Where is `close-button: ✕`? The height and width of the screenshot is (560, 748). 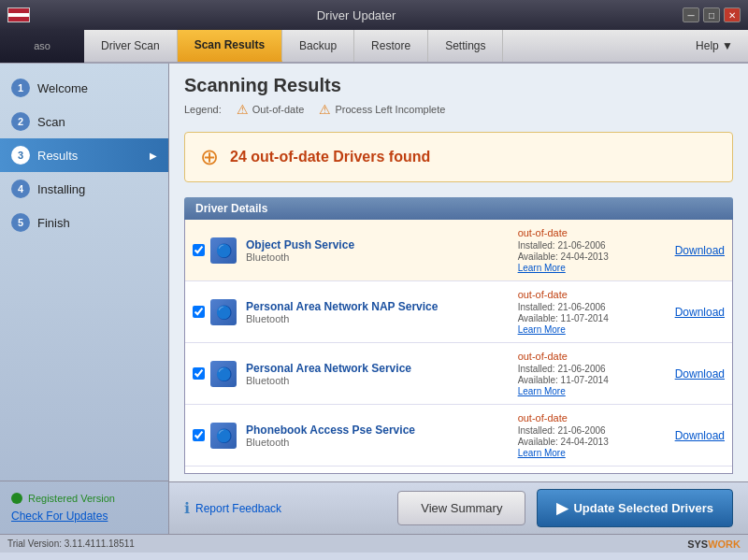
close-button: ✕ is located at coordinates (732, 15).